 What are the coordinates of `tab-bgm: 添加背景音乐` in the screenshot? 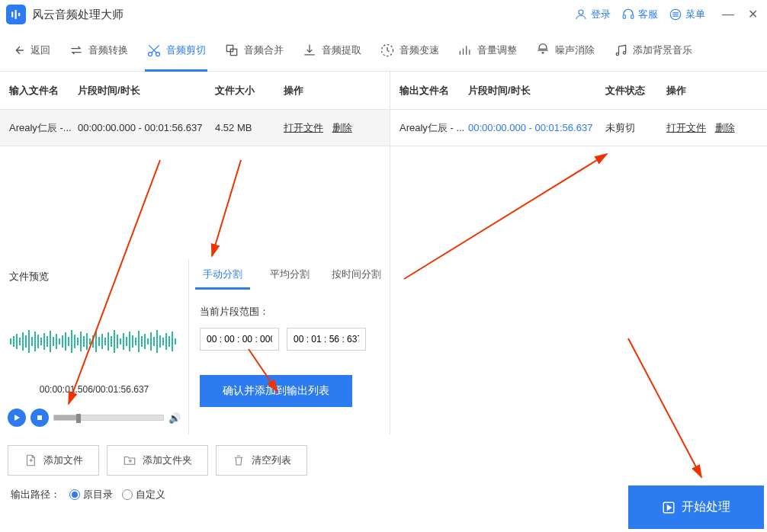 It's located at (653, 50).